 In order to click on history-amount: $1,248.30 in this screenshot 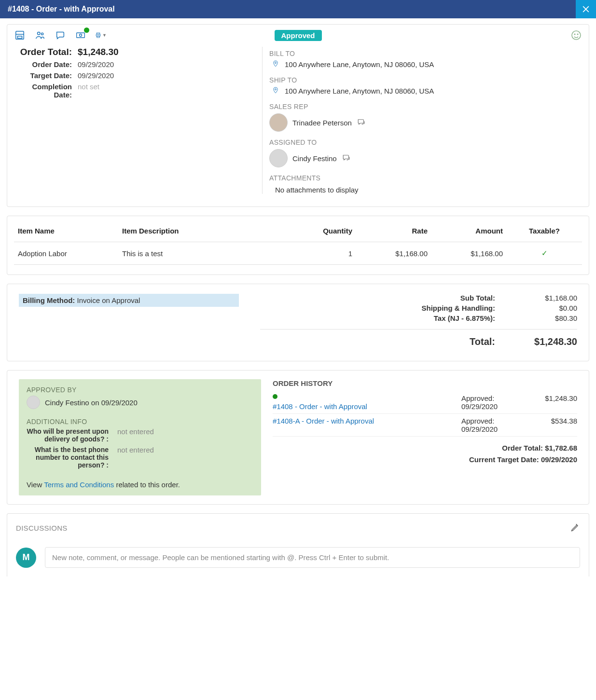, I will do `click(553, 402)`.